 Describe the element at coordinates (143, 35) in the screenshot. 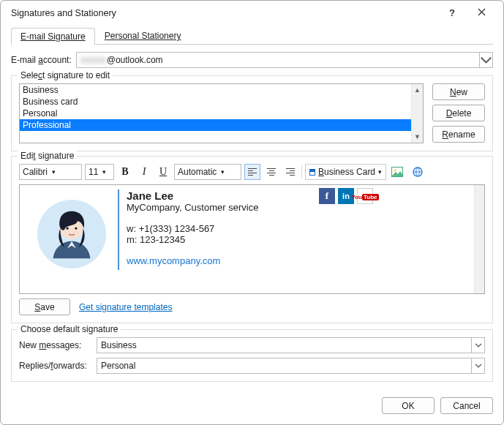

I see `tab-personal-stationery: Personal Stationery` at that location.